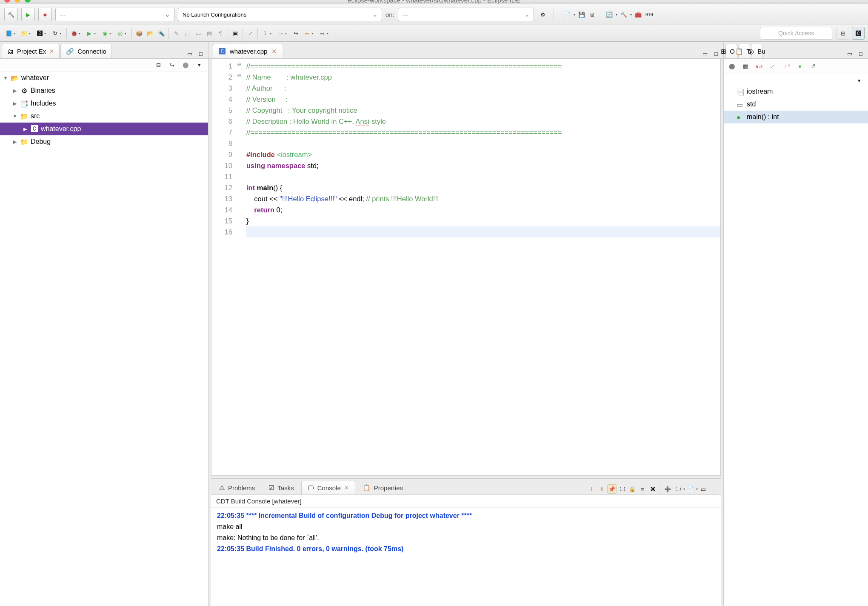  Describe the element at coordinates (668, 489) in the screenshot. I see `open-console-button: ➕` at that location.